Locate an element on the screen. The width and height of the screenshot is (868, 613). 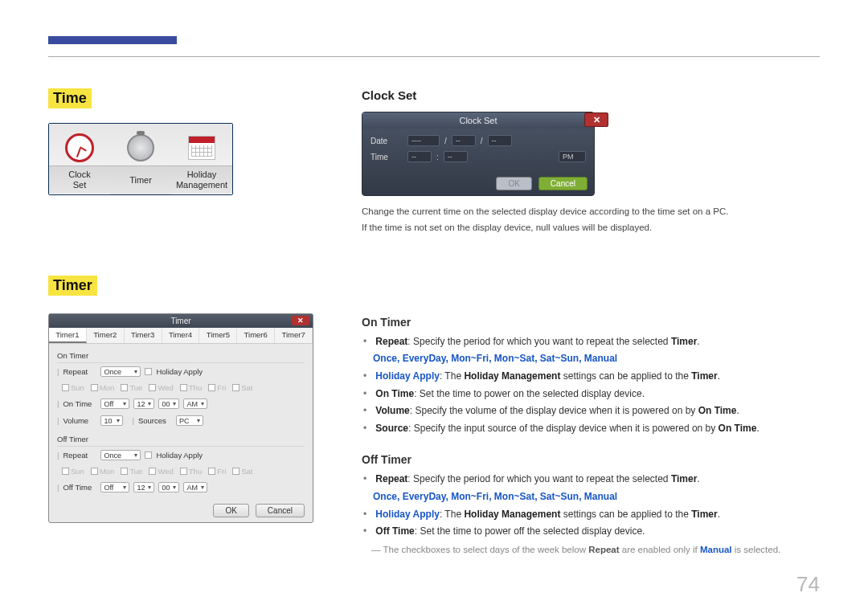
on-time-hh-select: 12 is located at coordinates (144, 403).